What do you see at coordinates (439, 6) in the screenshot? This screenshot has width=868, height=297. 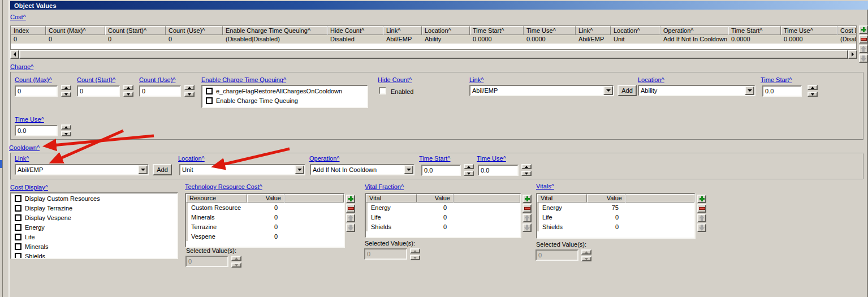 I see `window-titlebar: Object Values` at bounding box center [439, 6].